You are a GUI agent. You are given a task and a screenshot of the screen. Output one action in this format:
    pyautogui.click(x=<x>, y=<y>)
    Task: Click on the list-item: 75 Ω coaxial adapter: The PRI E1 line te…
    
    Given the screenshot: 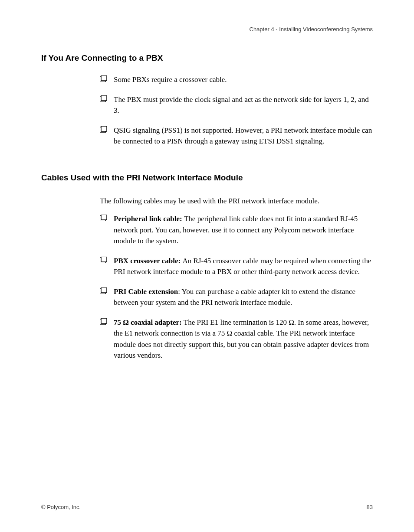 What is the action you would take?
    pyautogui.click(x=236, y=339)
    